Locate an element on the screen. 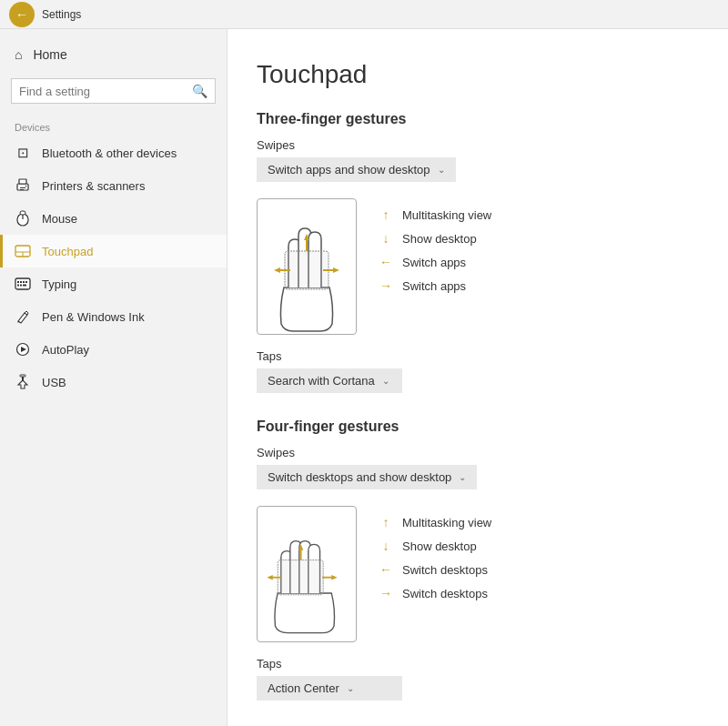 This screenshot has height=726, width=728. home-icon: ⌂ is located at coordinates (18, 55).